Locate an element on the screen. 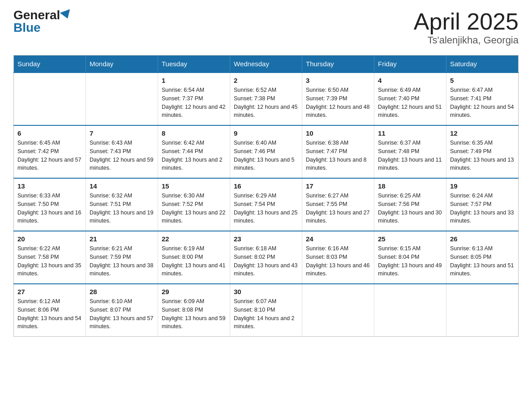 This screenshot has height=411, width=532. calendar-header-row: SundayMondayTuesdayWednesdayThursdayFrid… is located at coordinates (266, 64).